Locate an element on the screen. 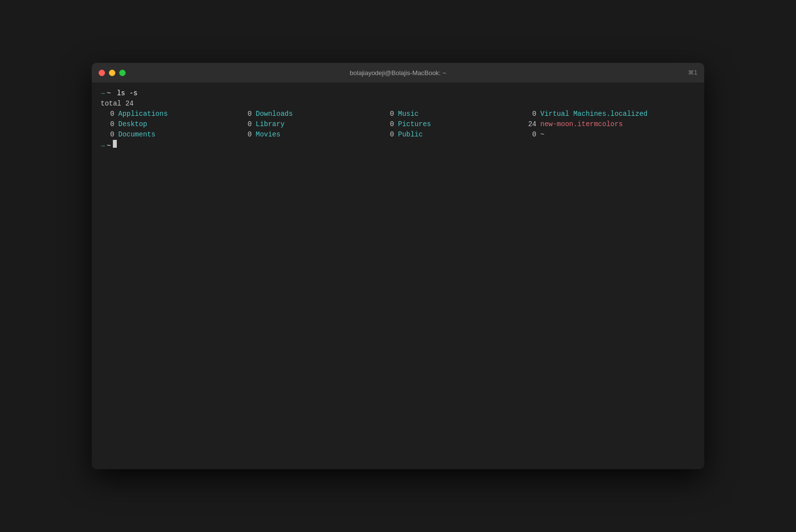  entry-music: 0 Music is located at coordinates (451, 114).